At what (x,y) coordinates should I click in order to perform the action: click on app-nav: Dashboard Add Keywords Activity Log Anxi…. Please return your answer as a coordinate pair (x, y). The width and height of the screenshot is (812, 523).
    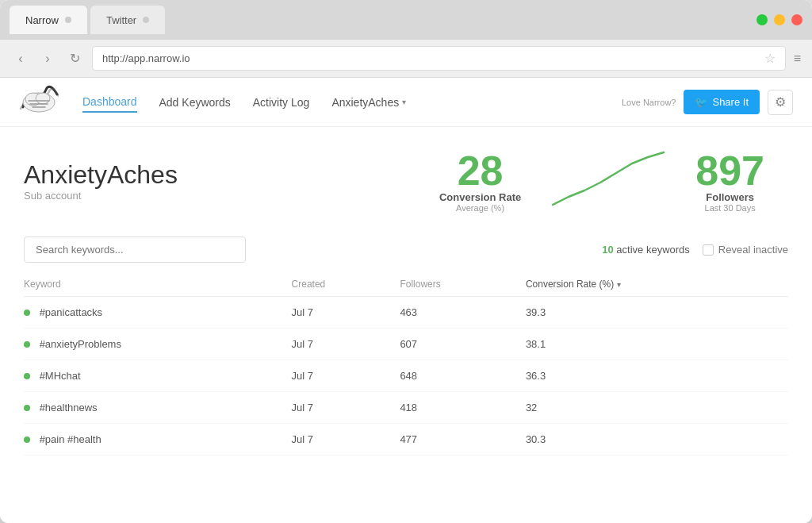
    Looking at the image, I should click on (406, 102).